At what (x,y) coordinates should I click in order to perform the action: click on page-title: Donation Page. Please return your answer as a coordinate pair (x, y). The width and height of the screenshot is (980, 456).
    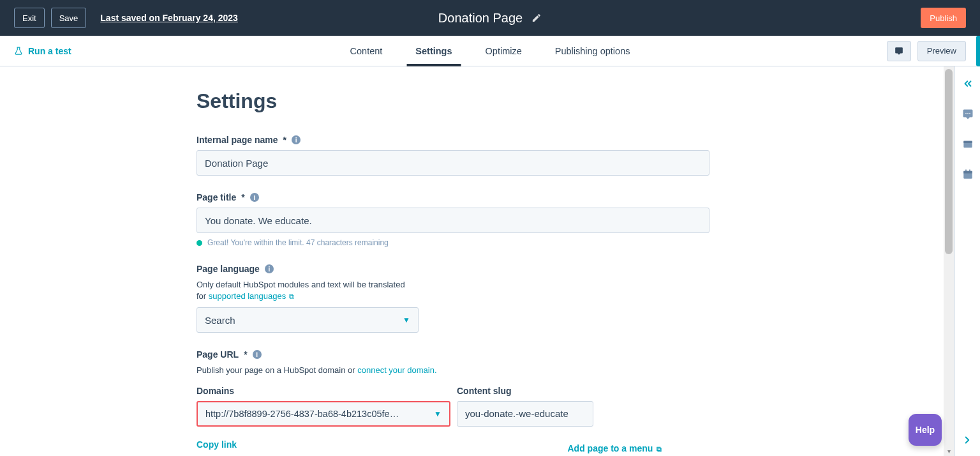
    Looking at the image, I should click on (480, 18).